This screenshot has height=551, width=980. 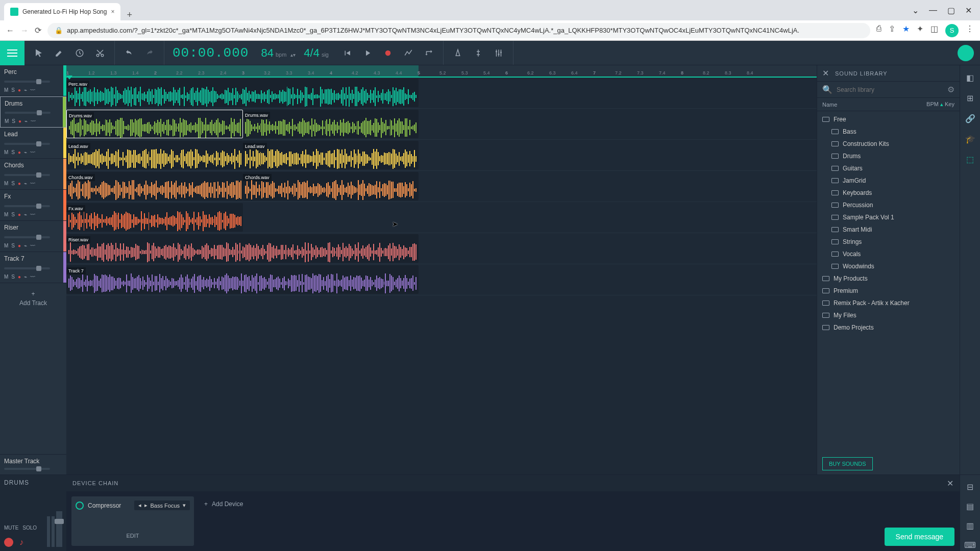 I want to click on library-folder: Smart Midi, so click(x=888, y=230).